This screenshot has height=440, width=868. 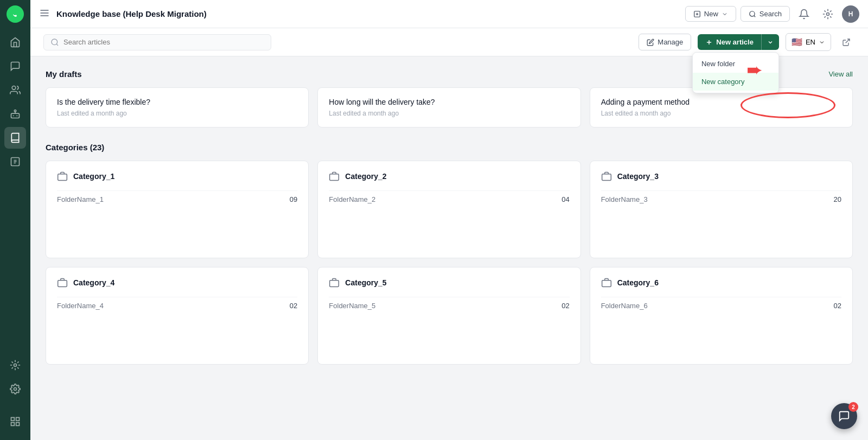 I want to click on menu-icon, so click(x=44, y=14).